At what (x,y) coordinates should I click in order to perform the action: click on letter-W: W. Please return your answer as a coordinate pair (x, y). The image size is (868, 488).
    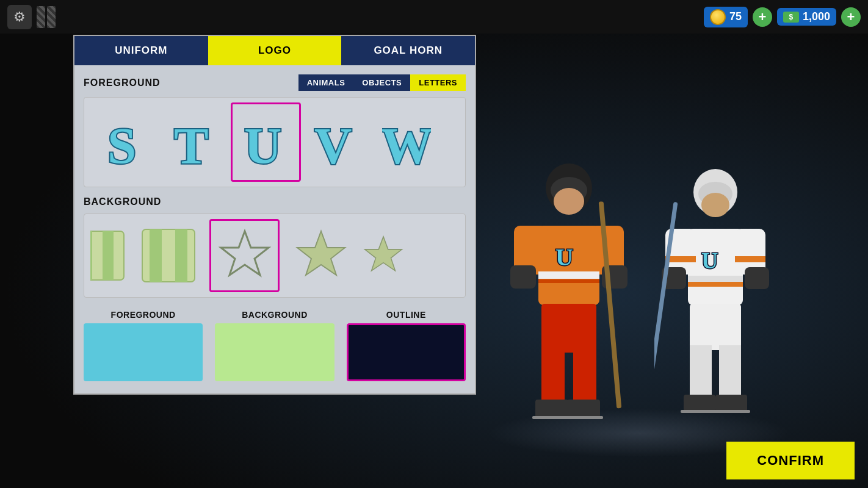
    Looking at the image, I should click on (407, 142).